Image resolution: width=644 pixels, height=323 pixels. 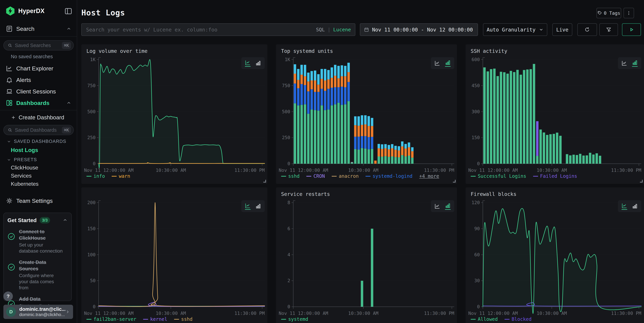 I want to click on page-title: Host Logs, so click(x=103, y=13).